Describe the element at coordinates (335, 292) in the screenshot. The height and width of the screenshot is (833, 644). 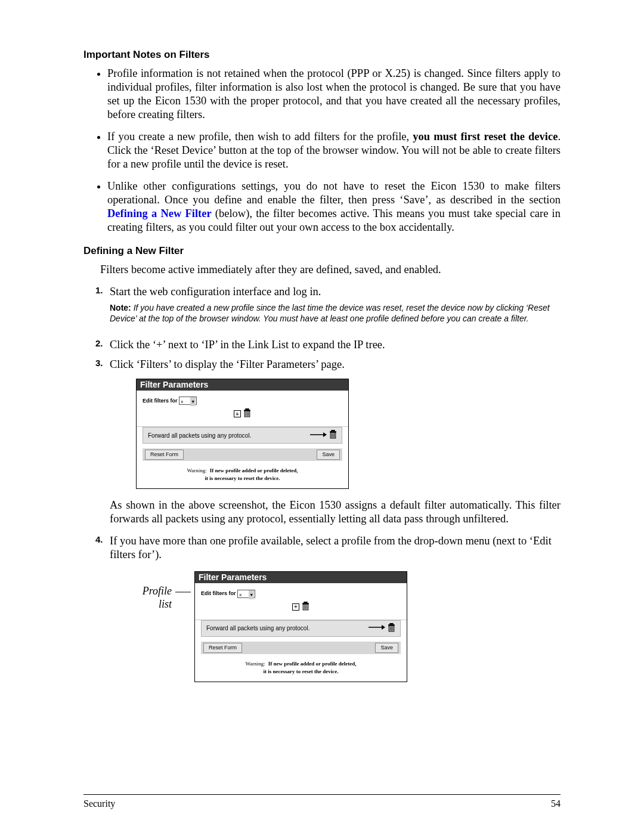
I see `step-1-text: Start the web configuration interface an…` at that location.